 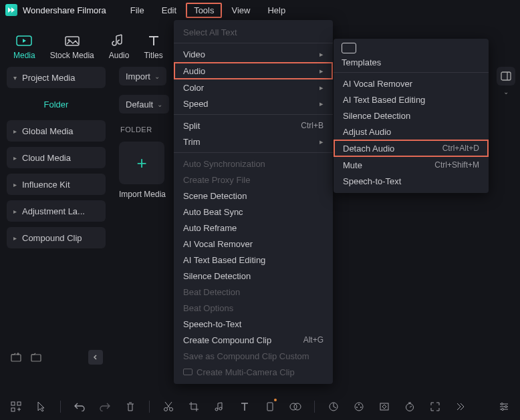 I want to click on mi-speed: Speed▸, so click(x=253, y=103).